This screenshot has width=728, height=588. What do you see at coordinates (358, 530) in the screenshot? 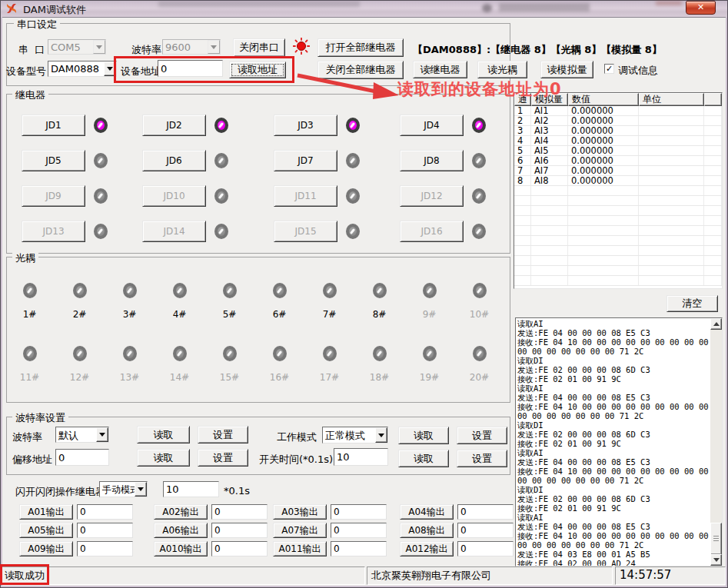
I see `analog-output-input-a07` at bounding box center [358, 530].